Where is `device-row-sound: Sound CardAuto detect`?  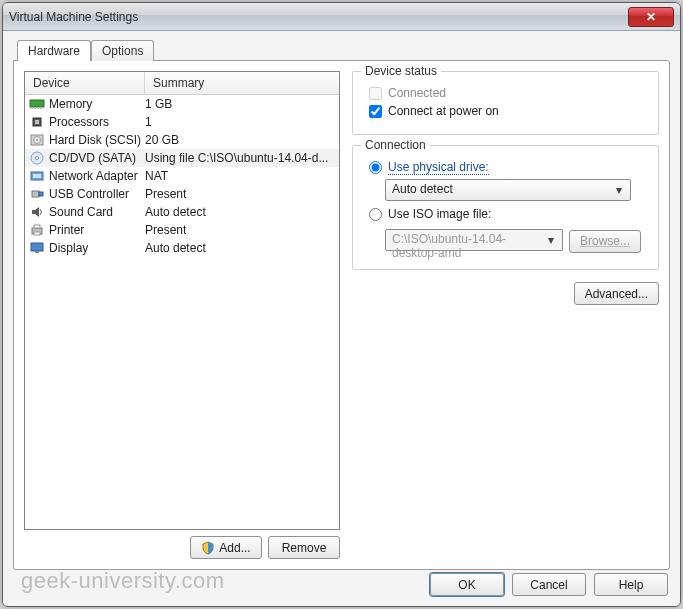 device-row-sound: Sound CardAuto detect is located at coordinates (182, 212).